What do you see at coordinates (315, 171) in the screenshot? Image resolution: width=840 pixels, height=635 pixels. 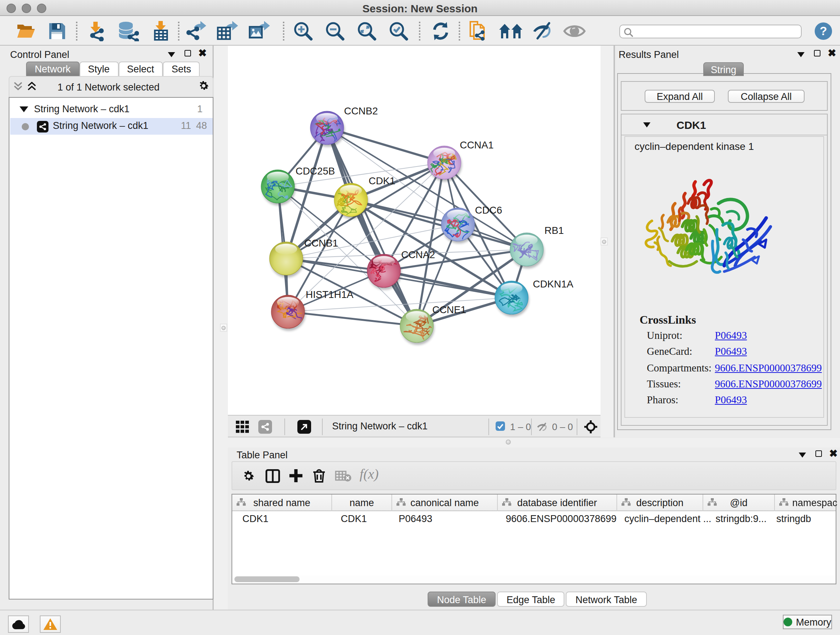 I see `svg-text: CDC25B` at bounding box center [315, 171].